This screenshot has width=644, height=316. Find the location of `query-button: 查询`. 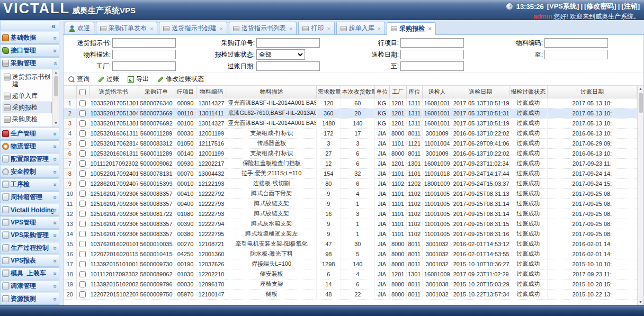

query-button: 查询 is located at coordinates (78, 79).